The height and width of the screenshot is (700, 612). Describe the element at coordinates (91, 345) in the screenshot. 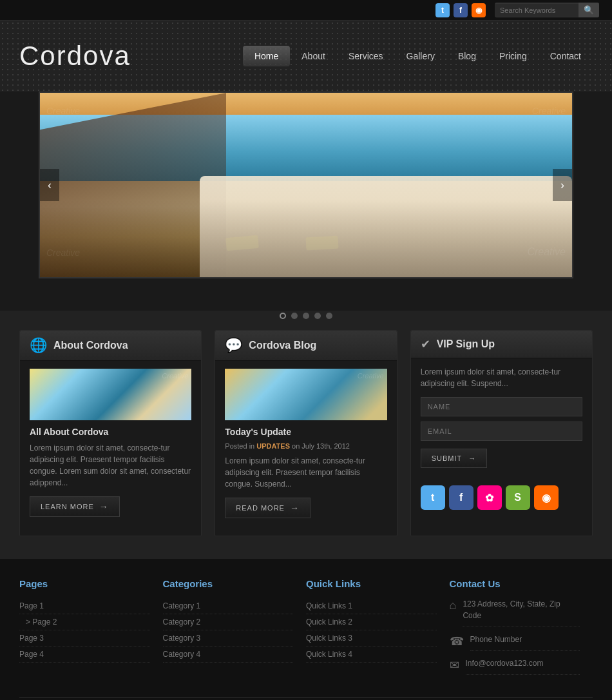

I see `about-card-title: About Cordova` at that location.